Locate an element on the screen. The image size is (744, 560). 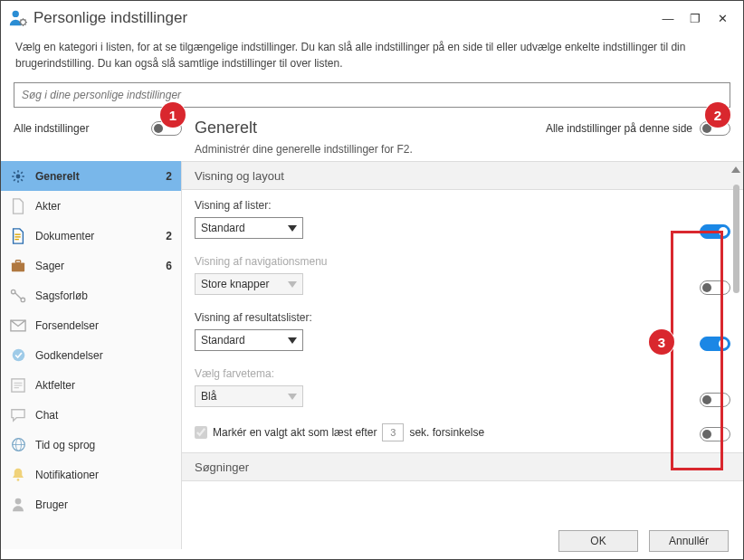
footer: OK Annullér is located at coordinates (463, 541).